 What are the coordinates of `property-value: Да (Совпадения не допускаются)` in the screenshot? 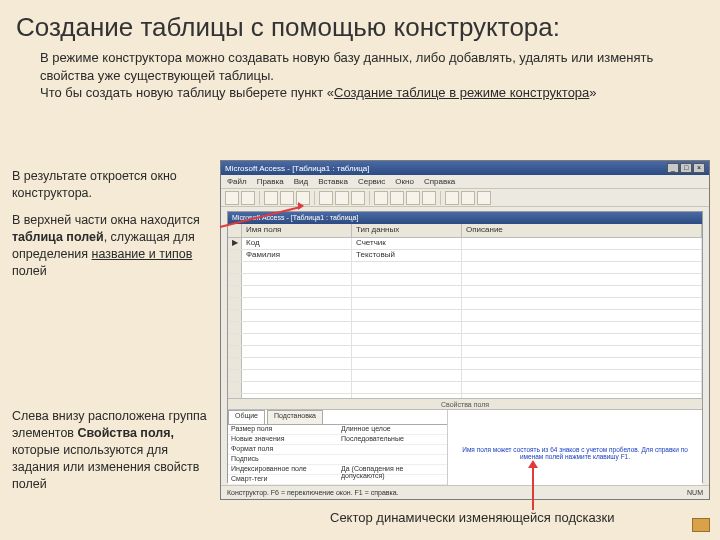 It's located at (392, 470).